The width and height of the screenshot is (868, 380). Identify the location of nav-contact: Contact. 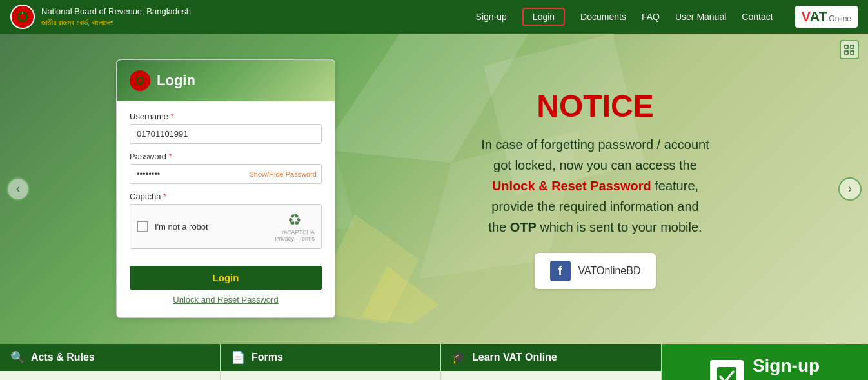
(757, 17).